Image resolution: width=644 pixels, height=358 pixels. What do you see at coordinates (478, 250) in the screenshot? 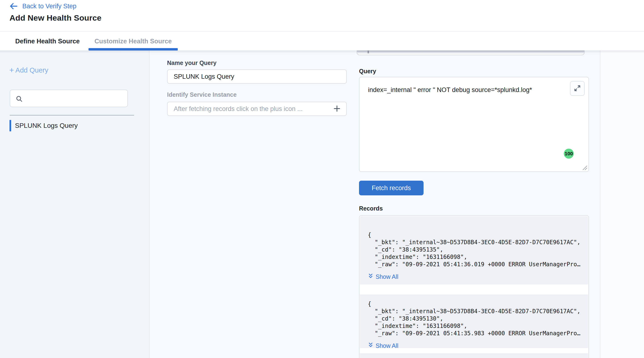
I see `record-json-line: "_cd": "38:4395135",` at bounding box center [478, 250].